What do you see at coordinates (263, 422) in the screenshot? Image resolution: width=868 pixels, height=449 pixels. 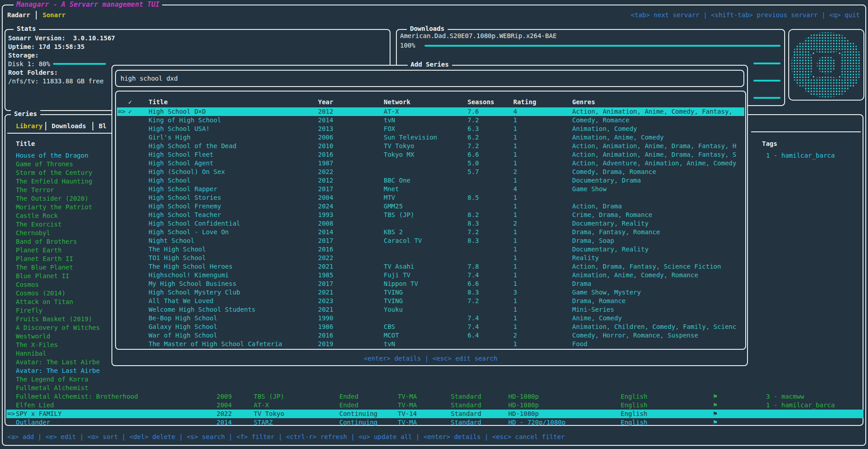 I see `series-cell-network: STARZ` at bounding box center [263, 422].